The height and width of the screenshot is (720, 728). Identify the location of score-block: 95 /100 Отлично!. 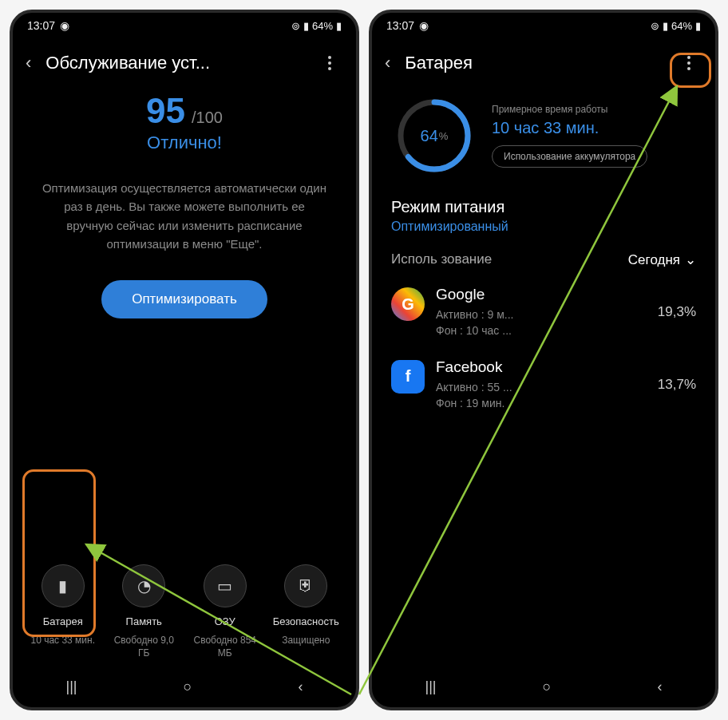
(184, 122).